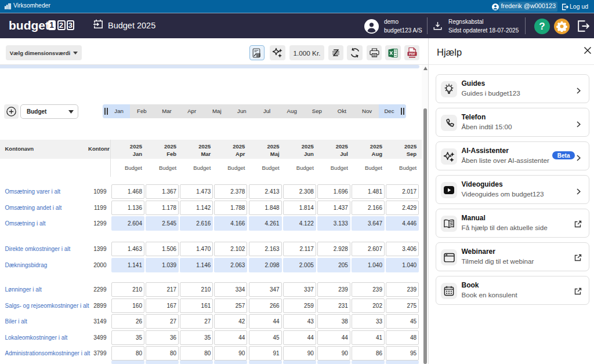  Describe the element at coordinates (412, 54) in the screenshot. I see `svg-text: PDF` at that location.